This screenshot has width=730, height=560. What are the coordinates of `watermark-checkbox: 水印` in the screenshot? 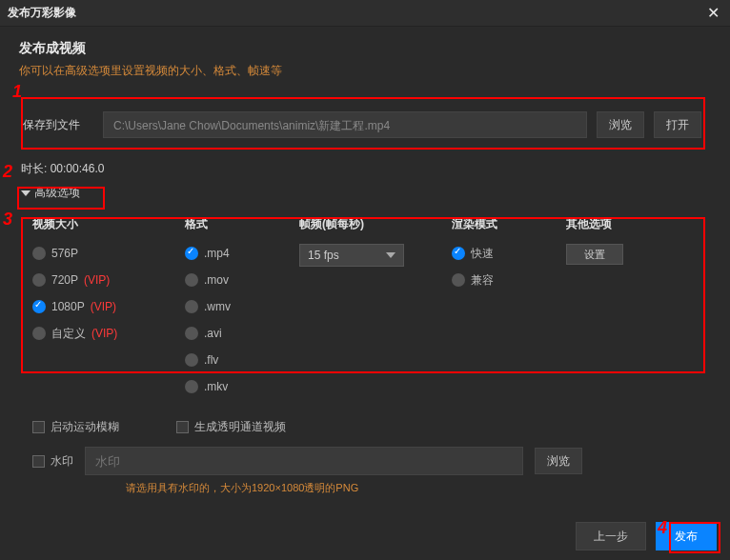 It's located at (53, 461).